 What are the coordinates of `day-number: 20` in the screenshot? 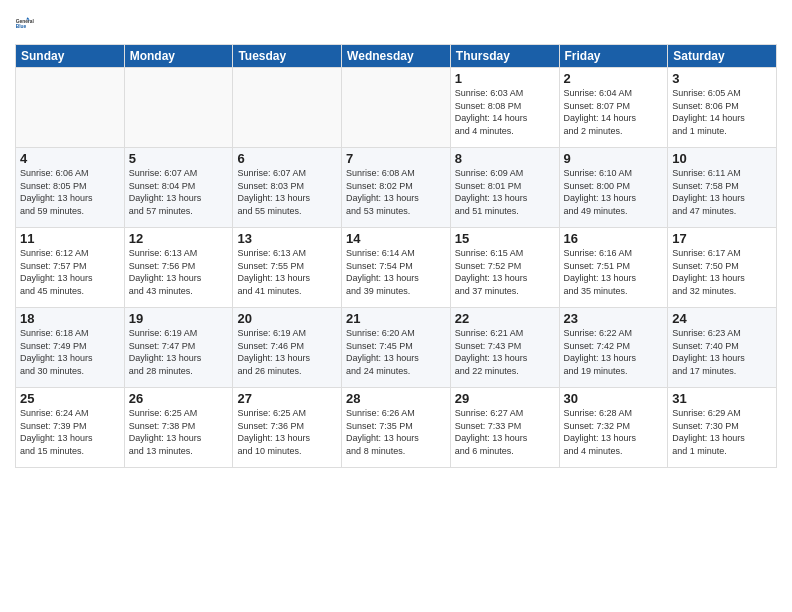 It's located at (287, 318).